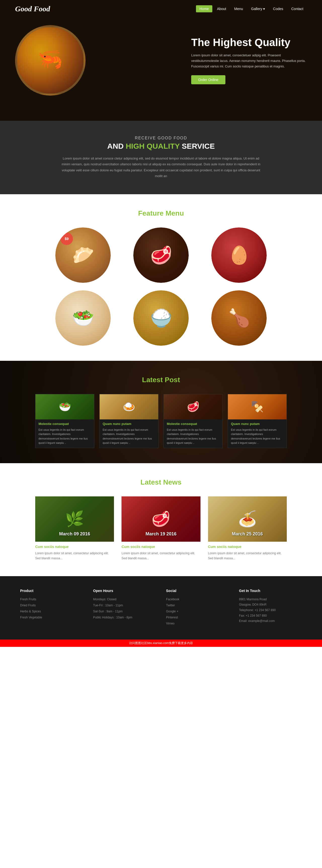 This screenshot has width=322, height=868. I want to click on footer-link-fresh-fruits: Fresh Fruits, so click(28, 599).